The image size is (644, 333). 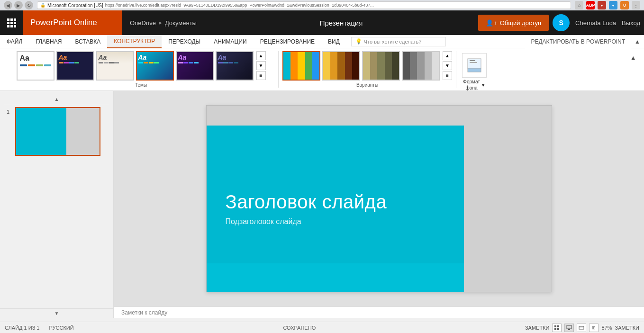 I want to click on browser-chrome: ◀ ▶ ↻ 🔒 Microsoft Corporation [US] https…, so click(x=322, y=5).